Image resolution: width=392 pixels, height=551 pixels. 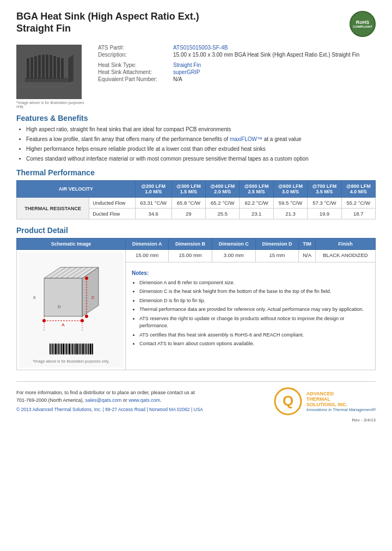 I want to click on ducted-400: 25.5, so click(x=223, y=214).